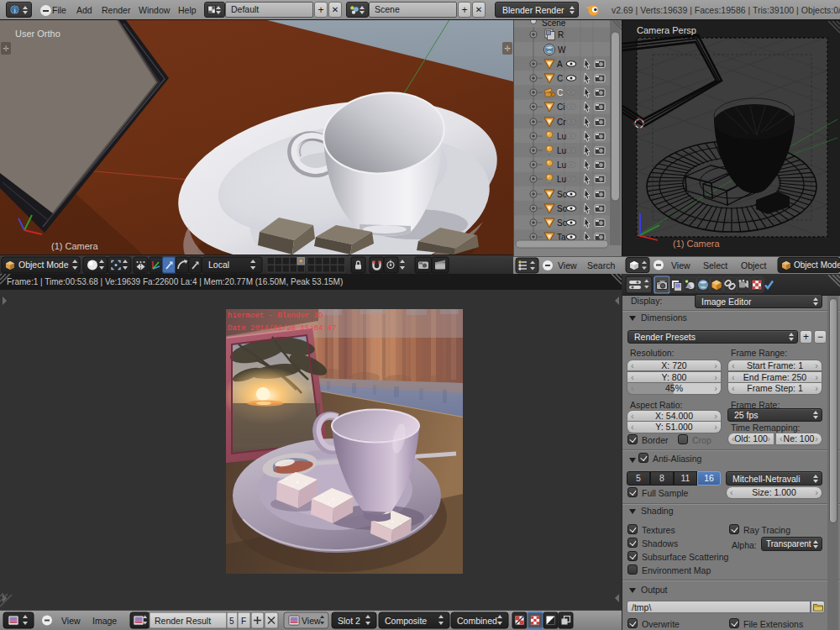 Image resolution: width=840 pixels, height=630 pixels. What do you see at coordinates (667, 30) in the screenshot?
I see `svg-text: Camera Persp` at bounding box center [667, 30].